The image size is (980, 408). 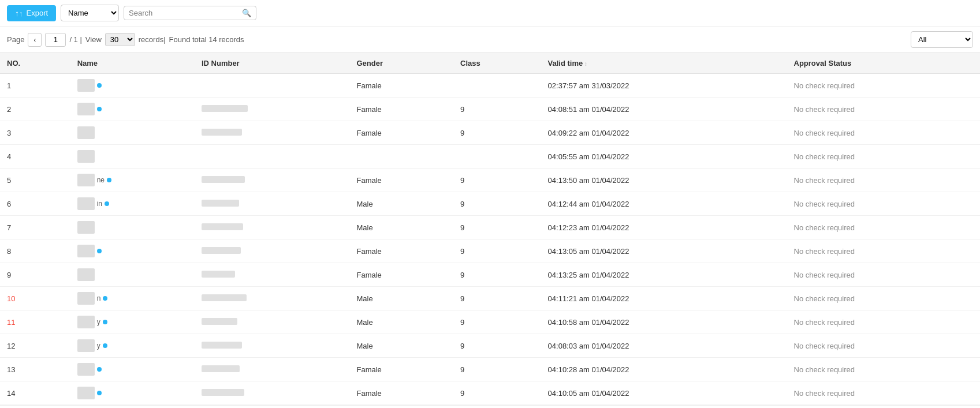 What do you see at coordinates (884, 63) in the screenshot?
I see `col-approval-status: Approval Status` at bounding box center [884, 63].